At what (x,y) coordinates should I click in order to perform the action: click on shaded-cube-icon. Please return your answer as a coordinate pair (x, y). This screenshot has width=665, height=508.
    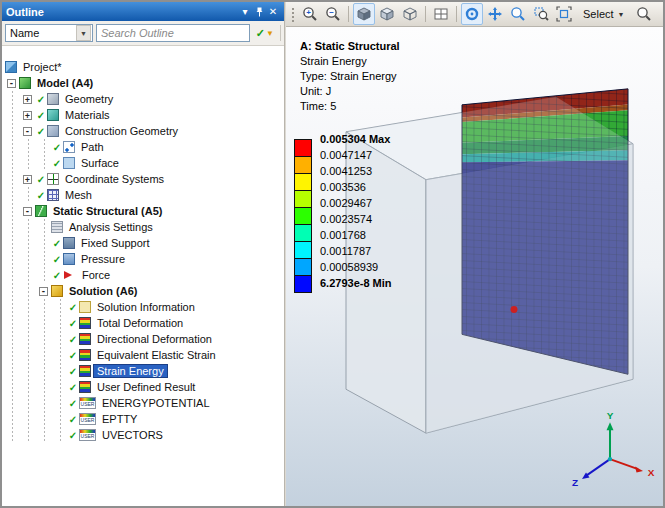
    Looking at the image, I should click on (387, 14).